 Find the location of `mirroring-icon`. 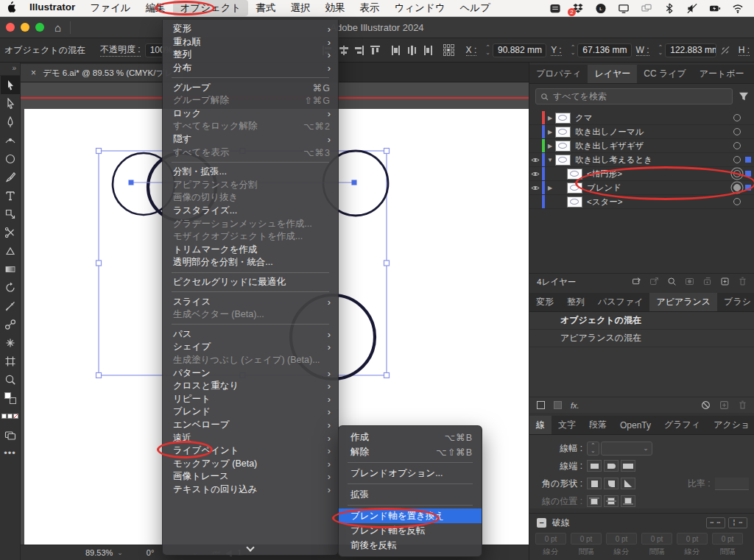

mirroring-icon is located at coordinates (646, 9).